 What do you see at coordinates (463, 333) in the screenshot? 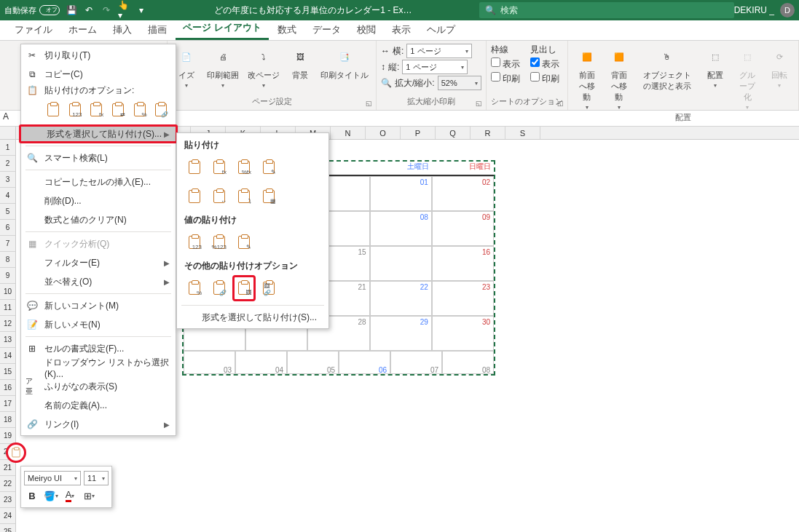
I see `calendar-cell: 30` at bounding box center [463, 333].